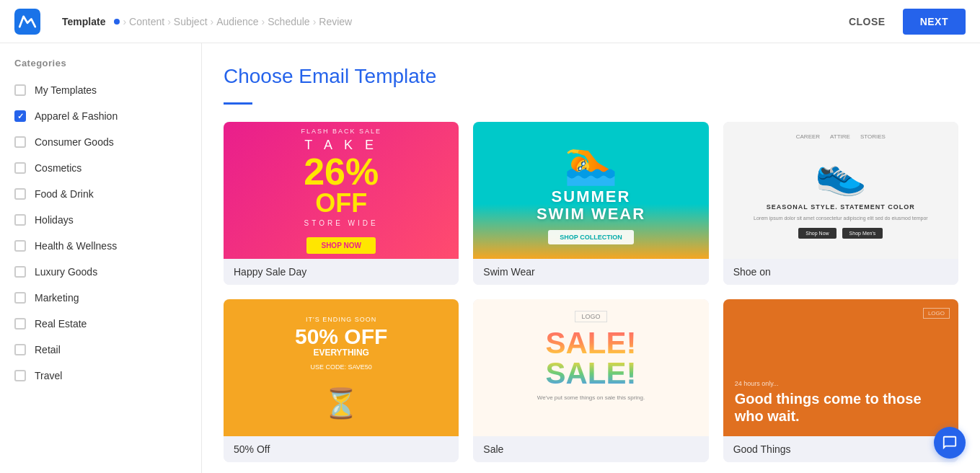  I want to click on breadcrumb-template: Template, so click(91, 22).